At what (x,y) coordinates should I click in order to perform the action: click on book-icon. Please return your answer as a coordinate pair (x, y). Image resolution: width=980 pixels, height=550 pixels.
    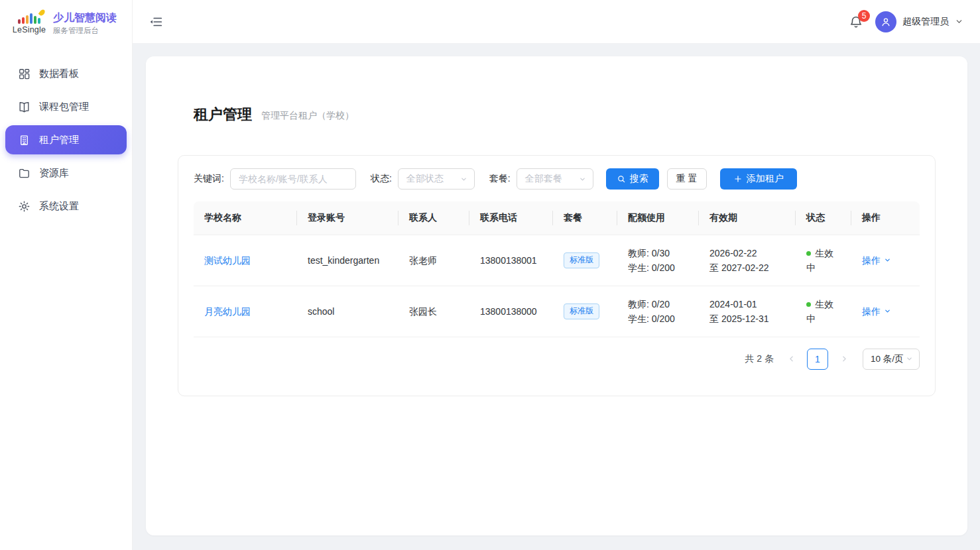
    Looking at the image, I should click on (24, 107).